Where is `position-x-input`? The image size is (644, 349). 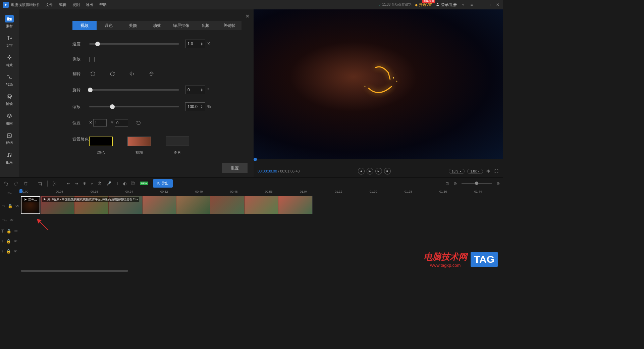
position-x-input is located at coordinates (100, 123).